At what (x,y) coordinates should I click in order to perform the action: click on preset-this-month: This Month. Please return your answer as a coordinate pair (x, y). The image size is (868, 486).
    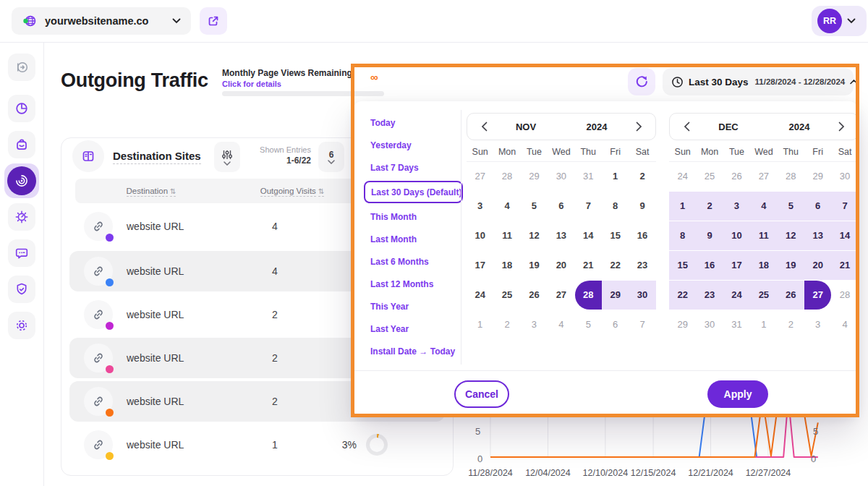
    Looking at the image, I should click on (417, 217).